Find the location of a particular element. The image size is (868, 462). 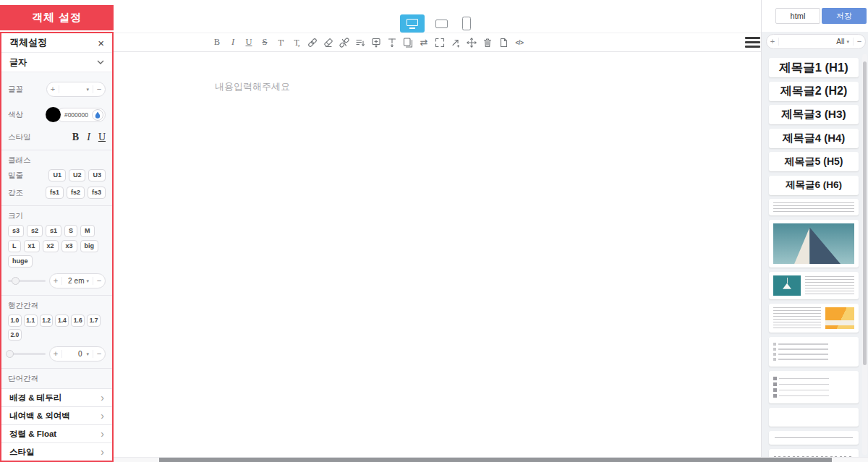

copy-icon is located at coordinates (408, 42).